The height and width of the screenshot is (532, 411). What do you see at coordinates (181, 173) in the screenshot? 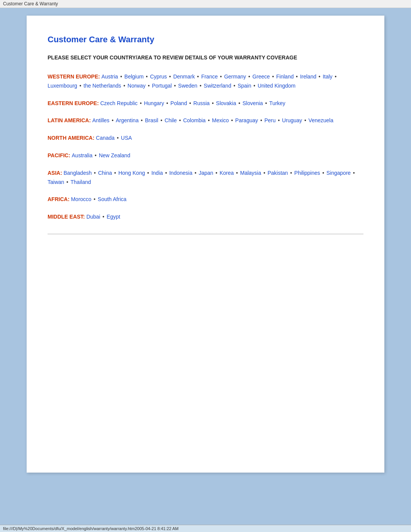
I see `country-link-indonesia: Indonesia` at bounding box center [181, 173].